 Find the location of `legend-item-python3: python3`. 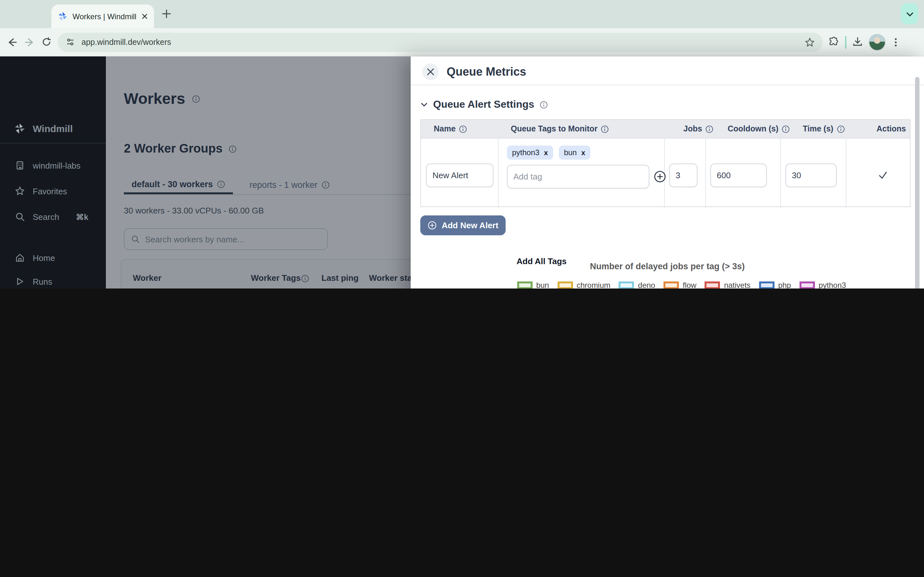

legend-item-python3: python3 is located at coordinates (822, 285).